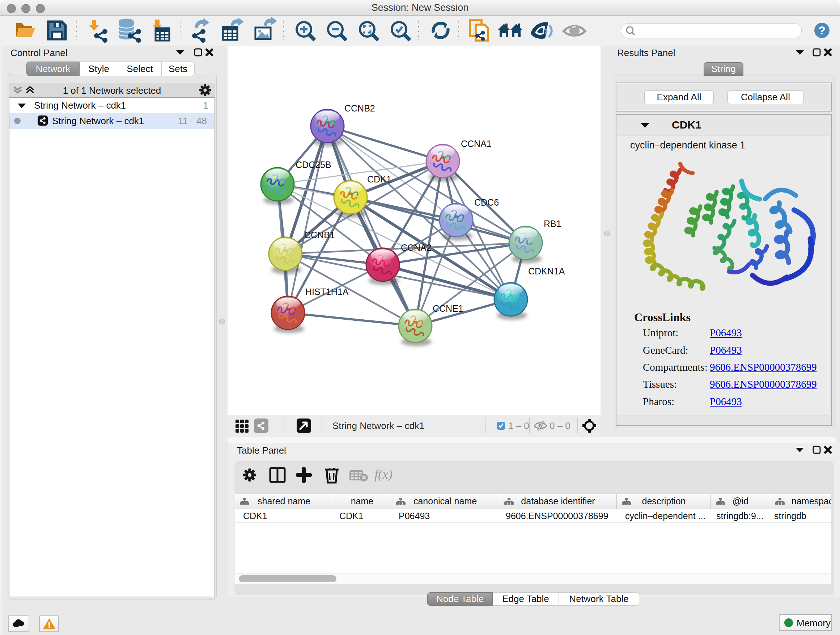 The width and height of the screenshot is (840, 635). Describe the element at coordinates (314, 165) in the screenshot. I see `svg-text: CDC25B` at that location.